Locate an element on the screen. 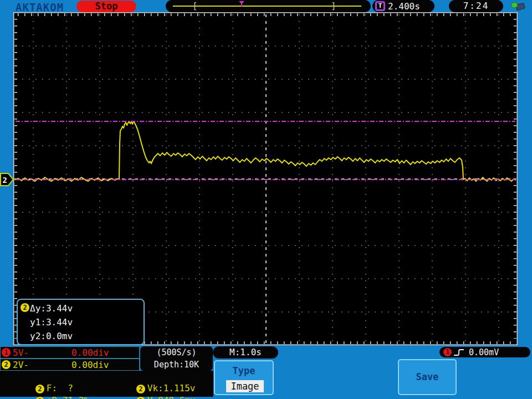 The height and width of the screenshot is (399, 532). timebase-readout: M:1.0s is located at coordinates (245, 352).